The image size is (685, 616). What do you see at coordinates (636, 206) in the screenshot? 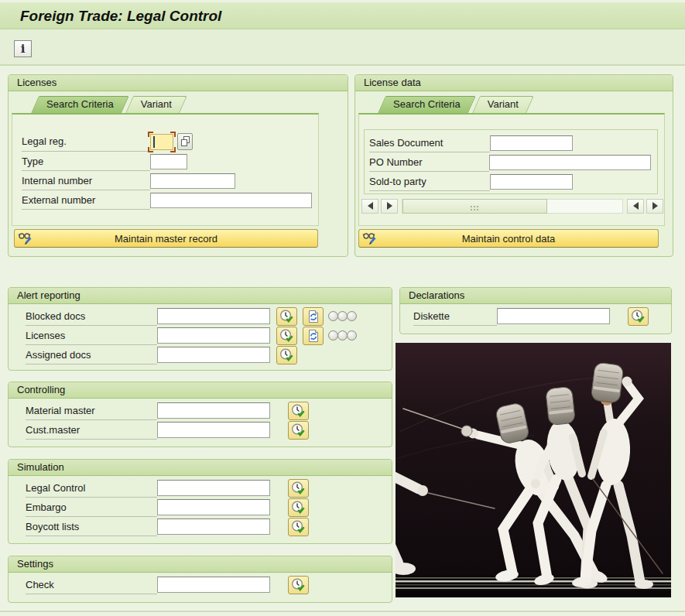
I see `left-arrow-icon` at bounding box center [636, 206].